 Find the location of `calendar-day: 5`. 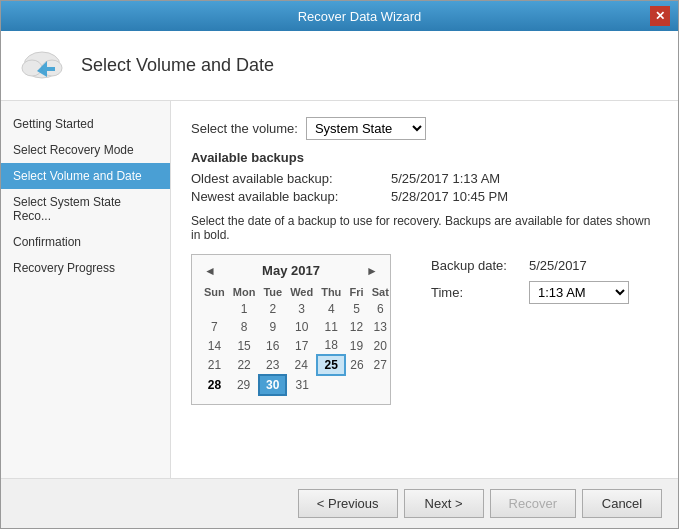

calendar-day: 5 is located at coordinates (356, 309).